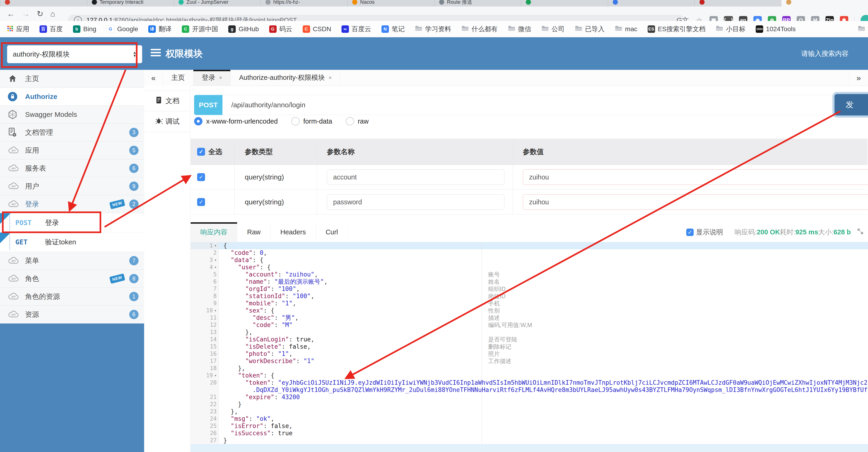 The height and width of the screenshot is (452, 868). What do you see at coordinates (520, 29) in the screenshot?
I see `bookmark-item: 微信` at bounding box center [520, 29].